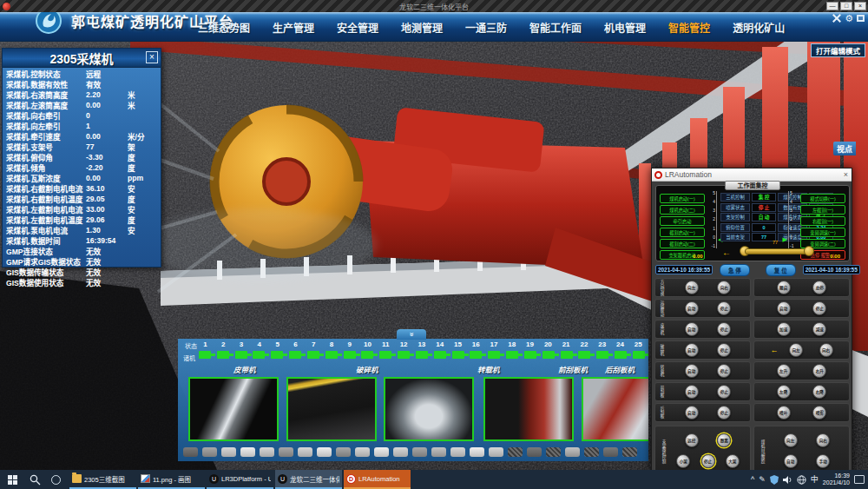  I want to click on workface-control-tab: 工作面集控, so click(753, 186).